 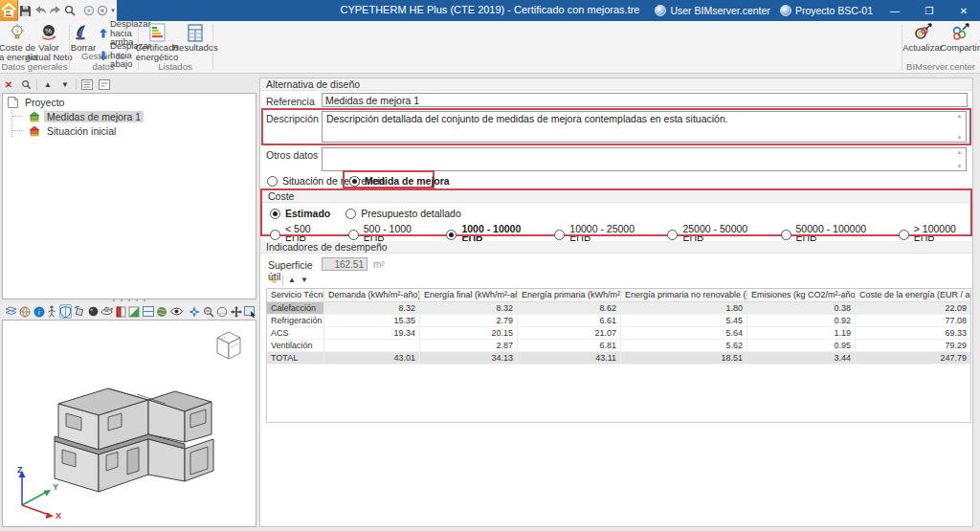 I want to click on table-cell: 21.07, so click(x=569, y=333).